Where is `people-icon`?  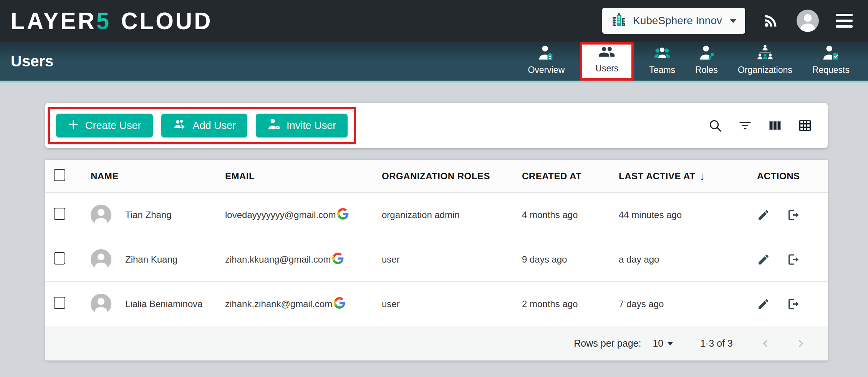
people-icon is located at coordinates (607, 52).